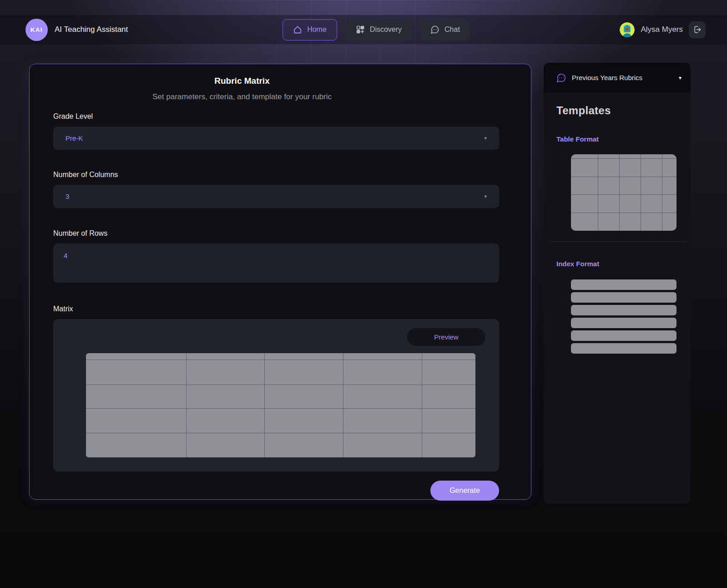 This screenshot has width=727, height=588. I want to click on table-format-label: Table Format, so click(620, 139).